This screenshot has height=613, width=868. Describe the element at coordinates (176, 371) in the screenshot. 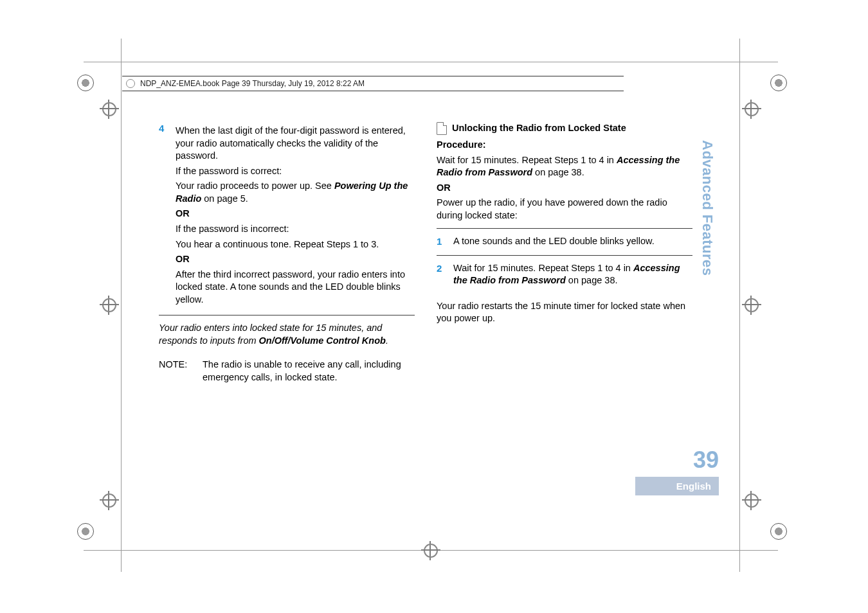

I see `note-label: NOTE:` at that location.